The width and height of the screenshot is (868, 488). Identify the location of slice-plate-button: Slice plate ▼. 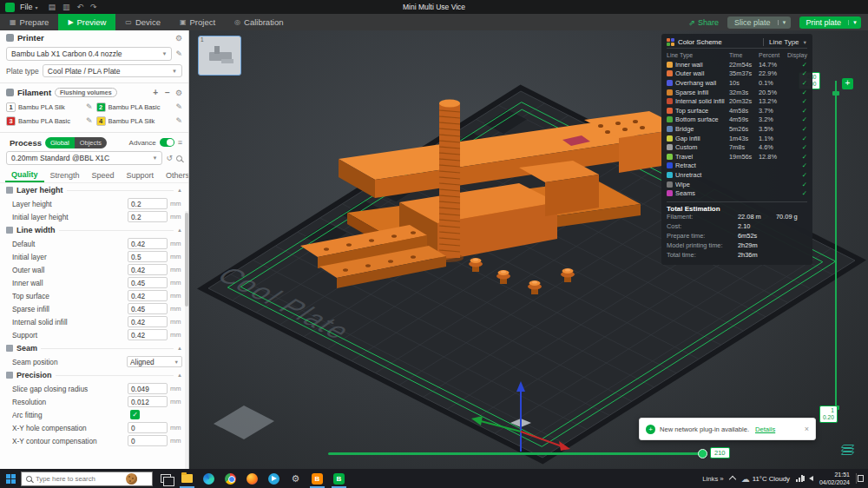
(759, 23).